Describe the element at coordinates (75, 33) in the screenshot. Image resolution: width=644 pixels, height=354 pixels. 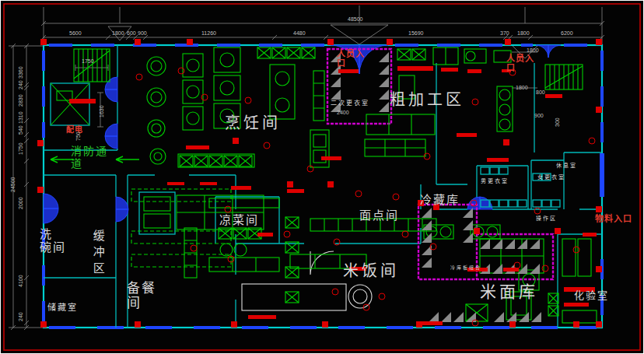
I see `dim-top-0: 5600` at that location.